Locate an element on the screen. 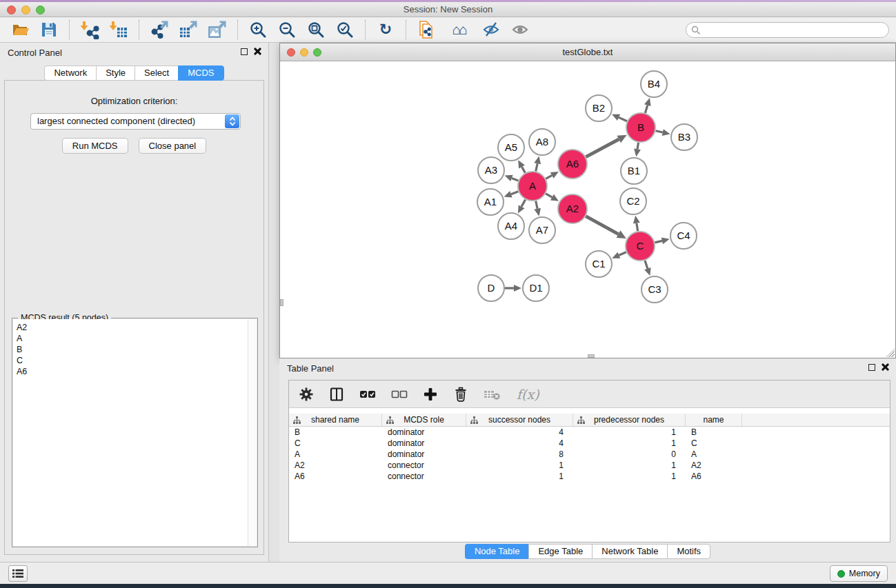 The image size is (896, 588). task-history-button is located at coordinates (18, 574).